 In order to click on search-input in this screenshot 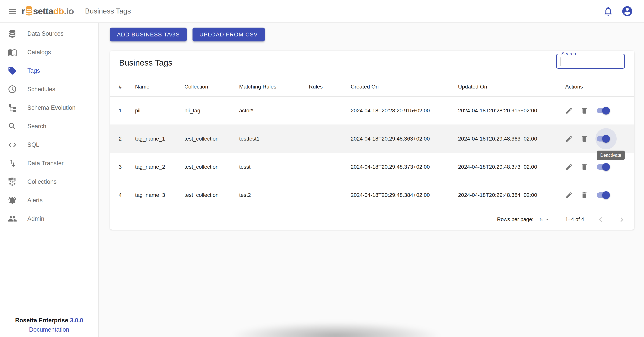, I will do `click(590, 61)`.